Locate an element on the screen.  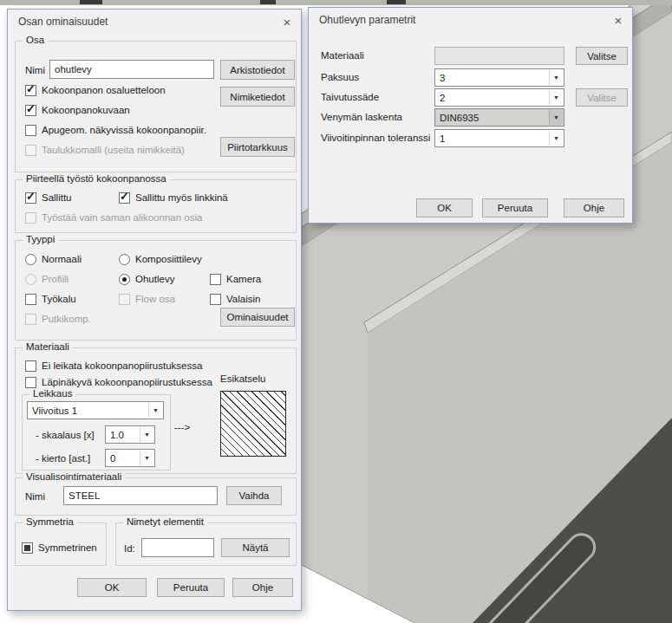
group-osa-label: Osa is located at coordinates (35, 40).